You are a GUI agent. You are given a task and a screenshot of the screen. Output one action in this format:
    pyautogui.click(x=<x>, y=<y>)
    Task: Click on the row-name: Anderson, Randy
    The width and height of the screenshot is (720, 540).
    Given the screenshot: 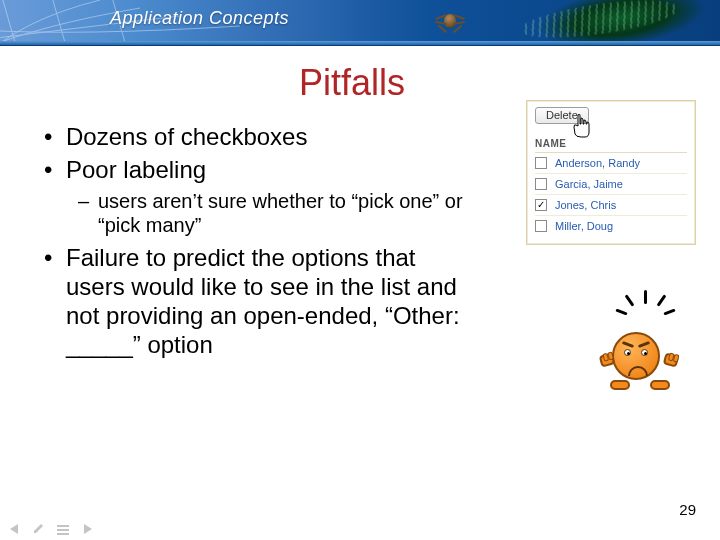 What is the action you would take?
    pyautogui.click(x=598, y=163)
    